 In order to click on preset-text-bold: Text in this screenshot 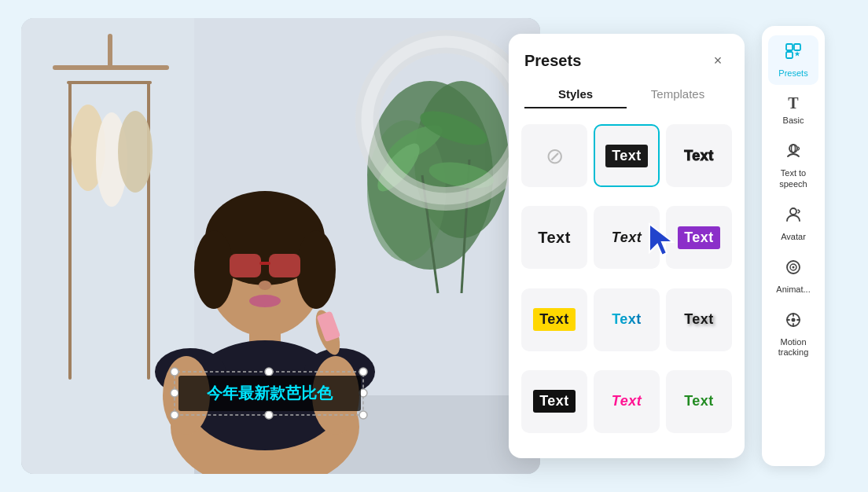, I will do `click(554, 237)`.